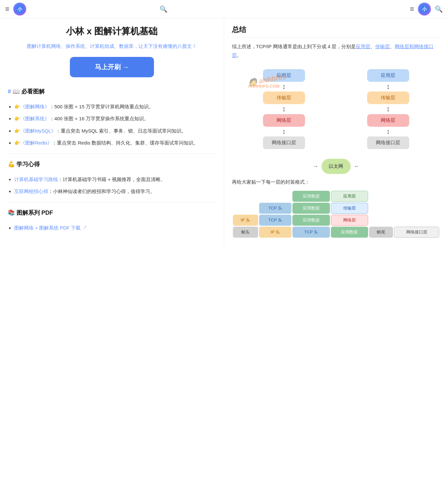 The image size is (448, 485). I want to click on ethernet-bubble: 以太网, so click(336, 166).